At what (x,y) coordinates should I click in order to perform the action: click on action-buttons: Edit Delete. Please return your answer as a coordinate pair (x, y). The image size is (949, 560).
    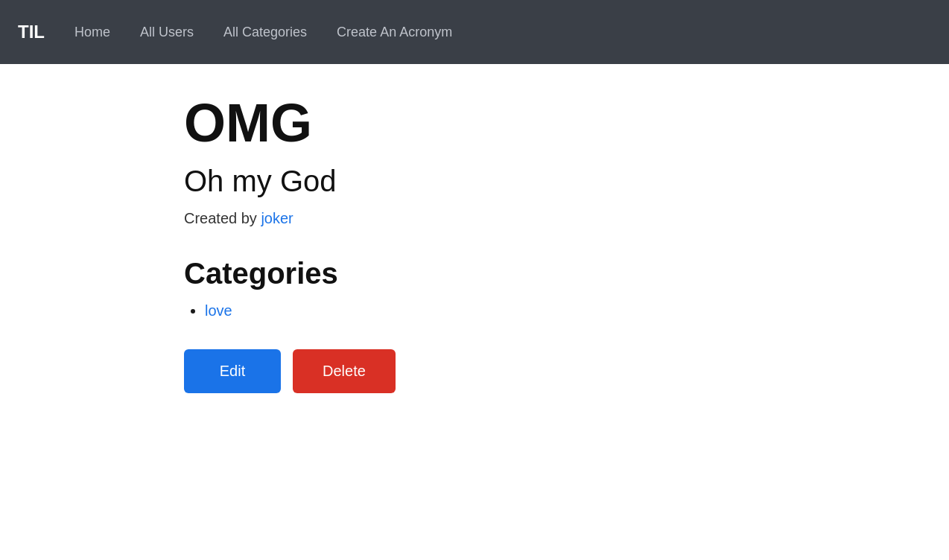
    Looking at the image, I should click on (566, 371).